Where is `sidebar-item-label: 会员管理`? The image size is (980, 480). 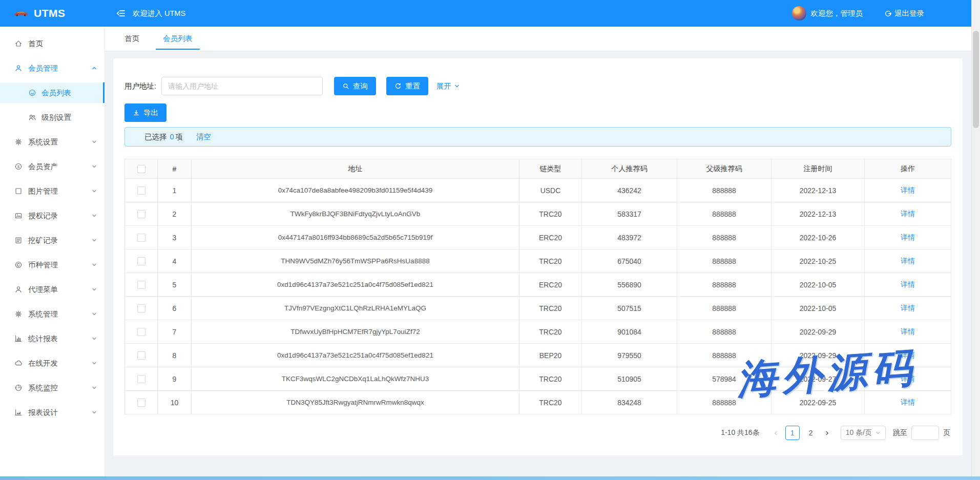 sidebar-item-label: 会员管理 is located at coordinates (43, 69).